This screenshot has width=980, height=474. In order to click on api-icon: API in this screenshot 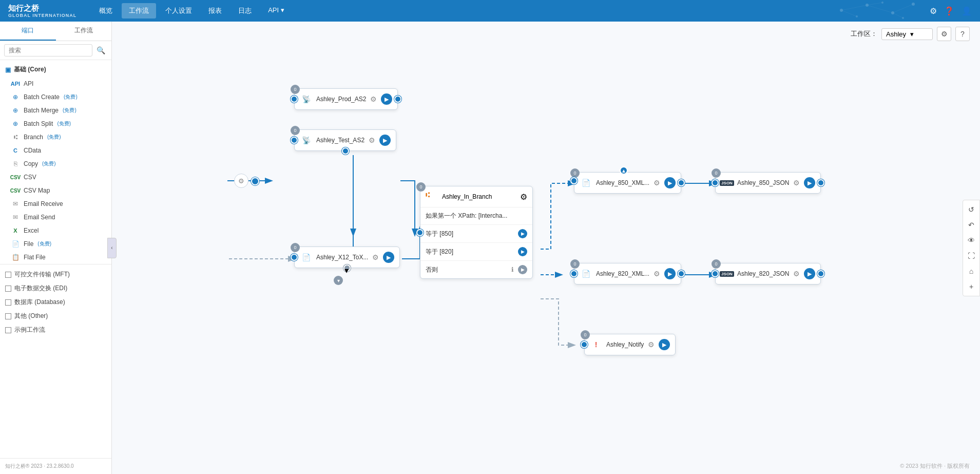, I will do `click(15, 84)`.